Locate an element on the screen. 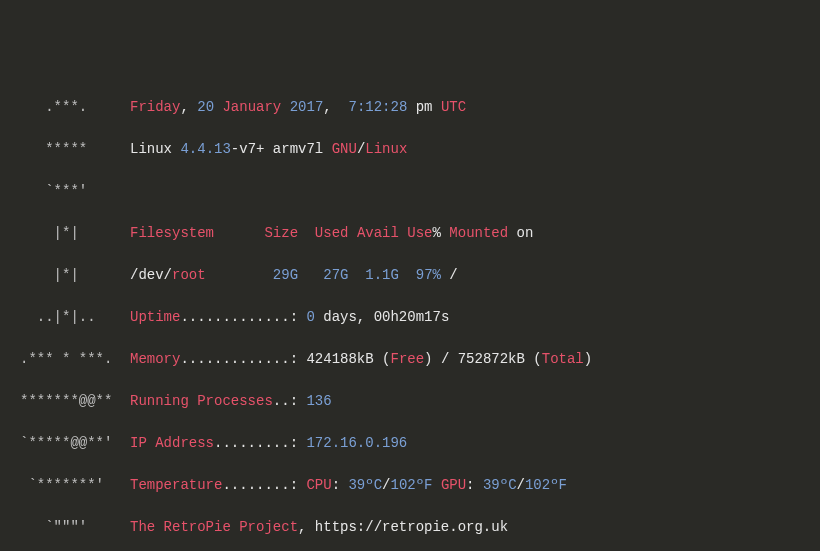 This screenshot has height=551, width=820. logo-row: ..|*|.. is located at coordinates (75, 318).